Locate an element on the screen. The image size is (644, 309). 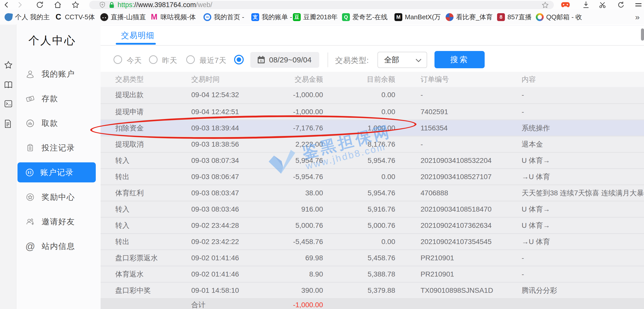
bookmark-favicon: ∞ is located at coordinates (207, 17).